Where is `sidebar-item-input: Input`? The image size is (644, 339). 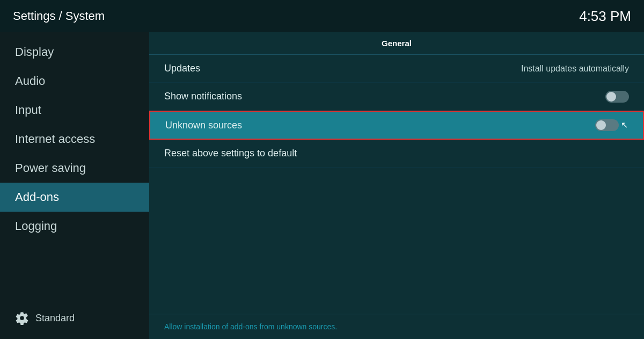
sidebar-item-input: Input is located at coordinates (75, 110).